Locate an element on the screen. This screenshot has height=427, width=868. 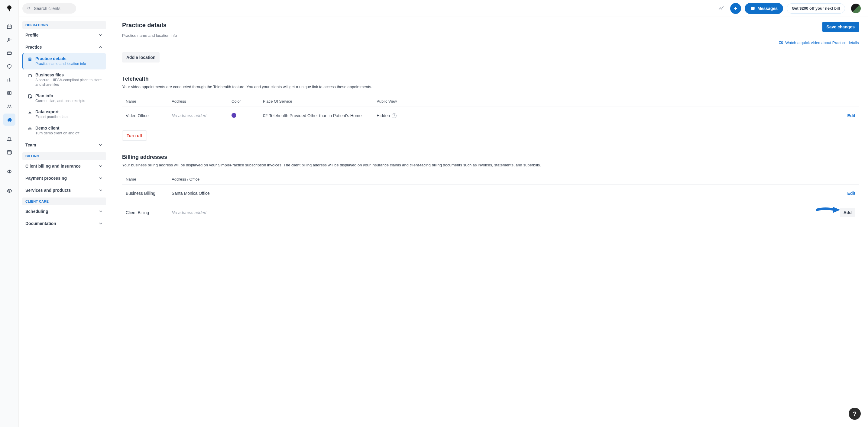
team-icon is located at coordinates (9, 106).